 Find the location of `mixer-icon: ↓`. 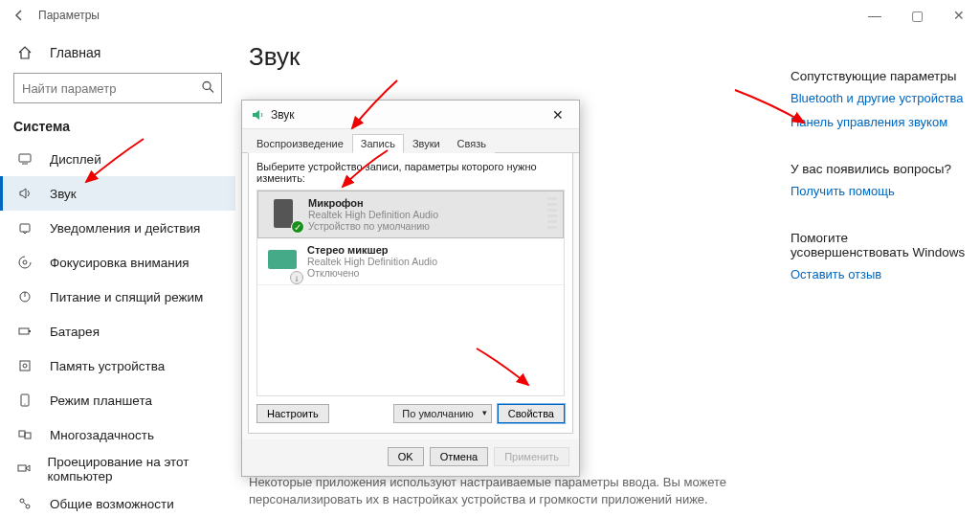

mixer-icon: ↓ is located at coordinates (282, 261).